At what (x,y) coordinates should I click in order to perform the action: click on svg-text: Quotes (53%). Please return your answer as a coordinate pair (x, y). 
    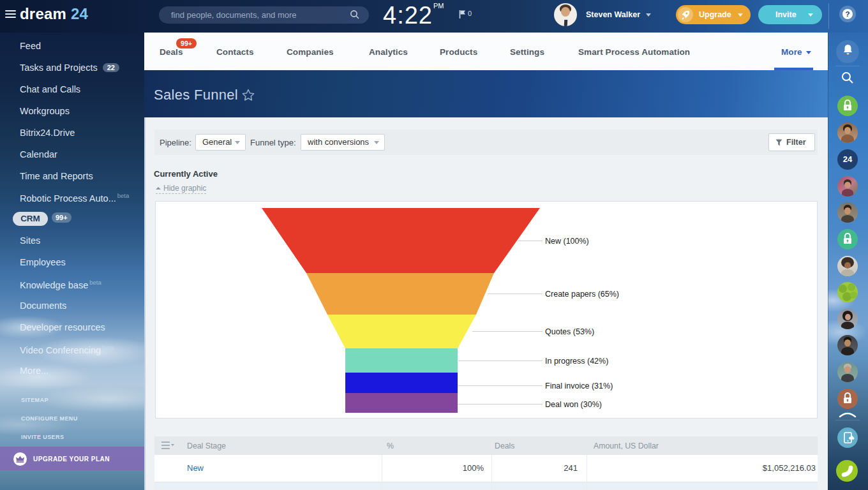
    Looking at the image, I should click on (569, 332).